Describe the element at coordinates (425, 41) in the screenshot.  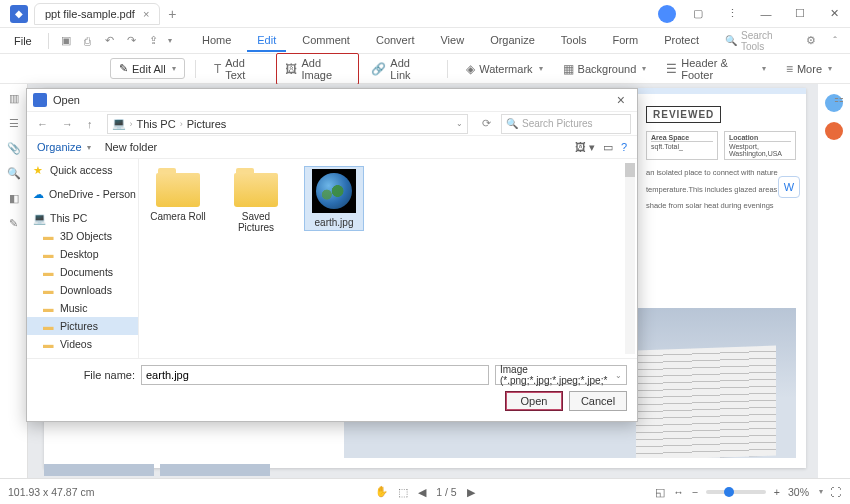
I see `menubar: File ▣ ⎙ ↶ ↷ ⇪ ▾ Home Edit Comment Conve…` at that location.